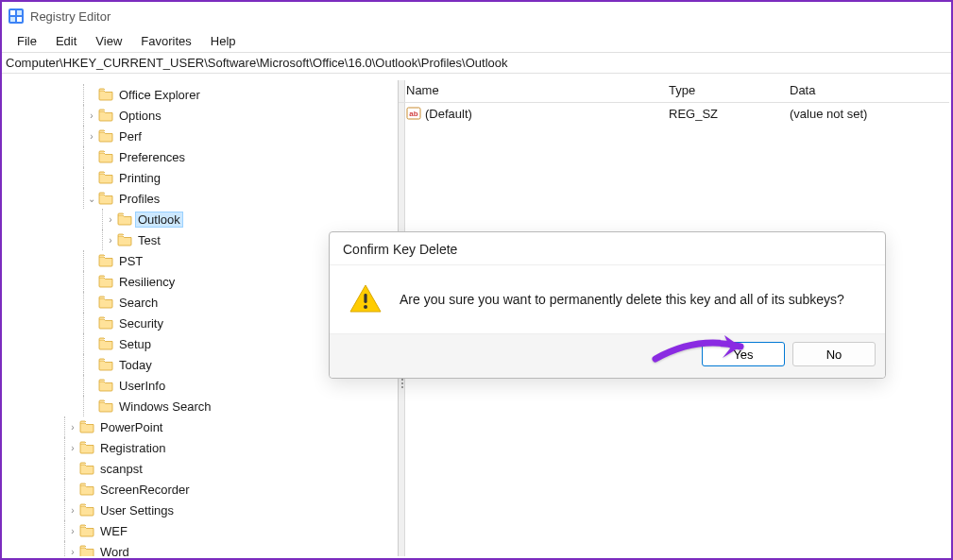  I want to click on warning-icon, so click(366, 299).